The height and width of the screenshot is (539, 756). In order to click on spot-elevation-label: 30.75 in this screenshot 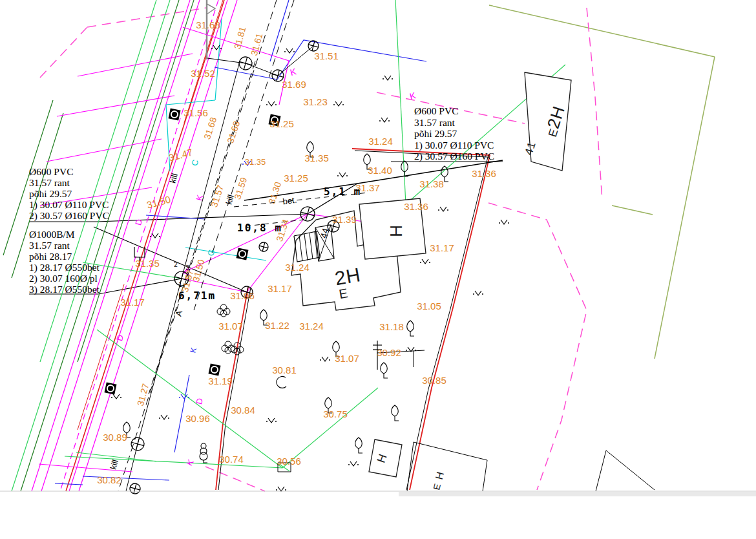, I will do `click(335, 414)`.